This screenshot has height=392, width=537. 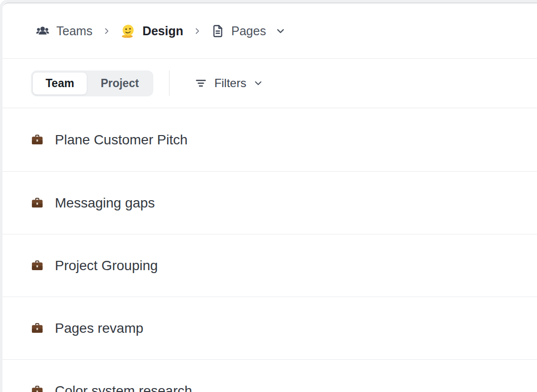 I want to click on page-row: Color system research, so click(x=269, y=376).